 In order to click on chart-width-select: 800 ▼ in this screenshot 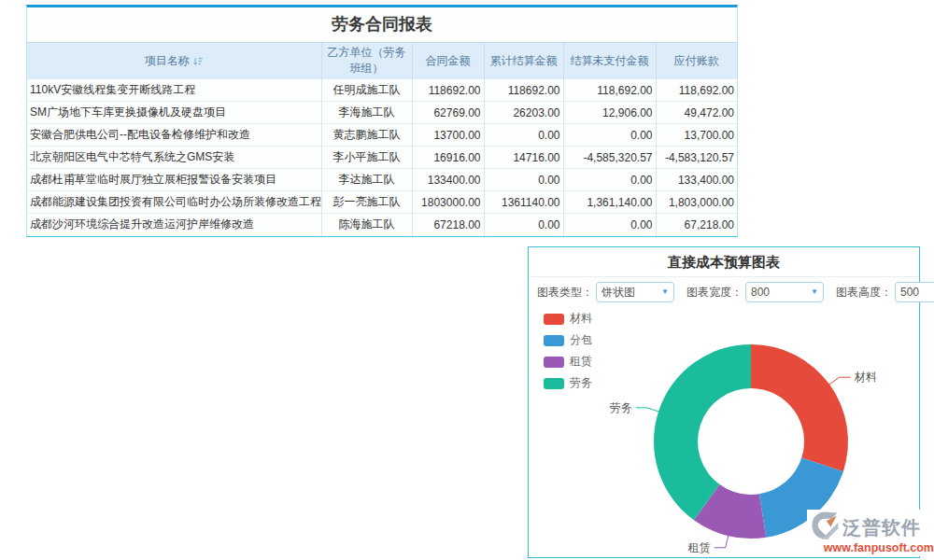, I will do `click(785, 292)`.